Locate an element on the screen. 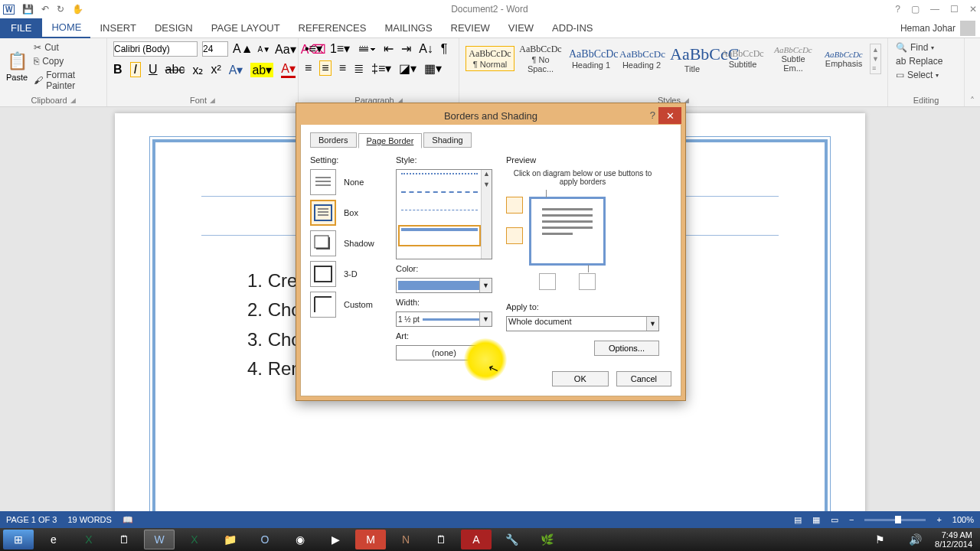 This screenshot has width=980, height=551. text-effects-icon: A▾ is located at coordinates (236, 70).